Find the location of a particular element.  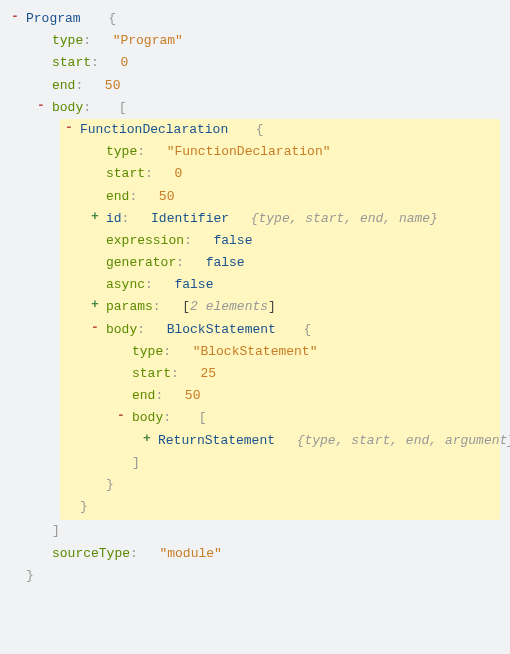

prop-value: 25 is located at coordinates (208, 374).